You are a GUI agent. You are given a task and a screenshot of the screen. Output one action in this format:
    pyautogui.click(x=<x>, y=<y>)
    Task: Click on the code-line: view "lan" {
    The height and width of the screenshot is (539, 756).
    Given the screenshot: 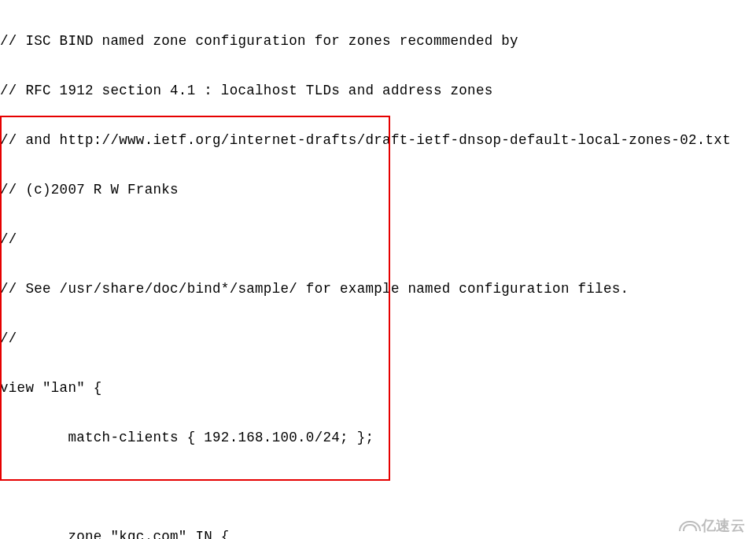 What is the action you would take?
    pyautogui.click(x=378, y=389)
    